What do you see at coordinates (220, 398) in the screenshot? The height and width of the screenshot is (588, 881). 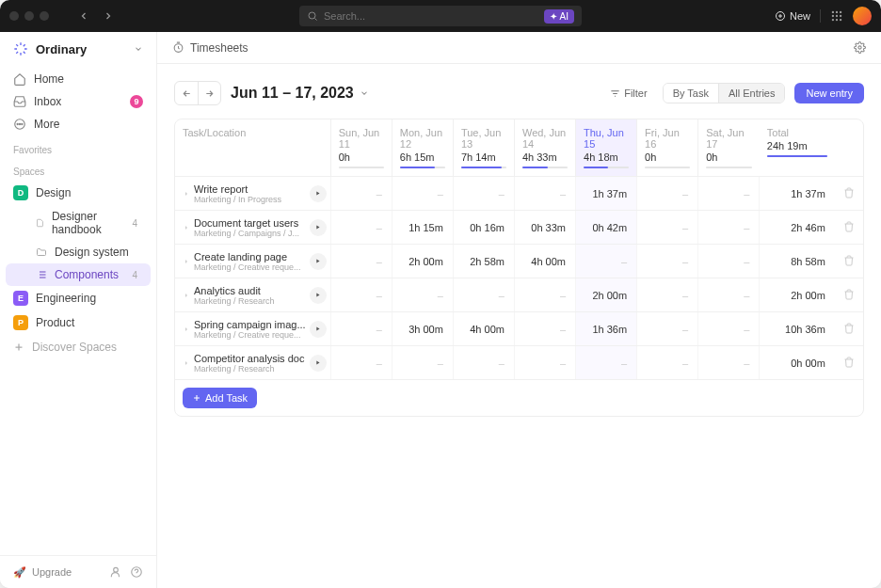 I see `add-task-button: Add Task` at bounding box center [220, 398].